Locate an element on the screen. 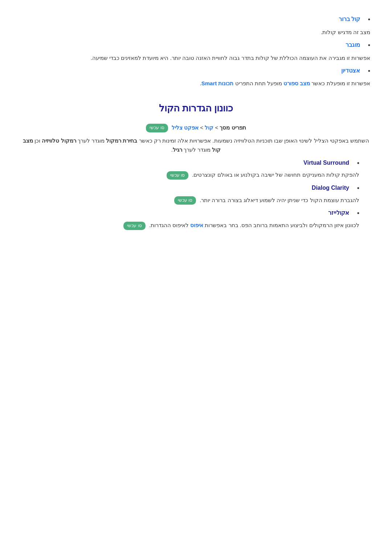 The height and width of the screenshot is (554, 392). path-badge: סו עכשי is located at coordinates (157, 128).